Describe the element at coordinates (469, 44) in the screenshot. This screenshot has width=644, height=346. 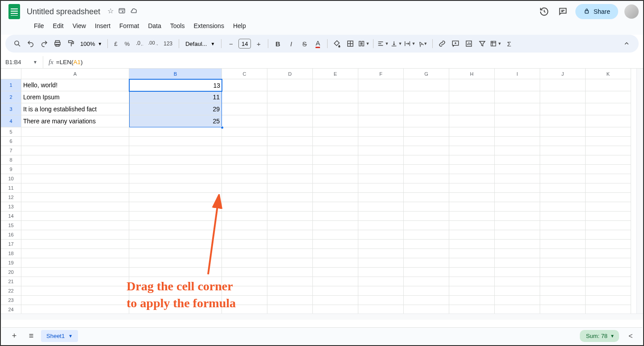
I see `insert-chart-icon` at that location.